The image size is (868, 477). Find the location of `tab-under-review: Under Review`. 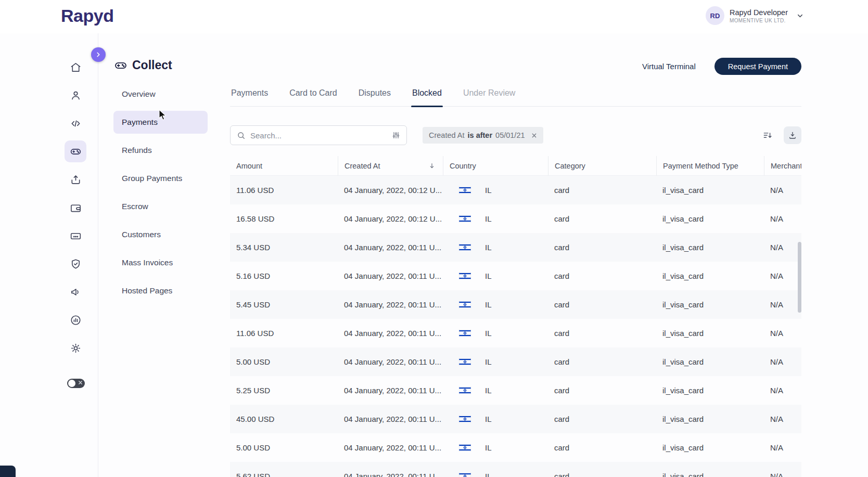

tab-under-review: Under Review is located at coordinates (489, 97).